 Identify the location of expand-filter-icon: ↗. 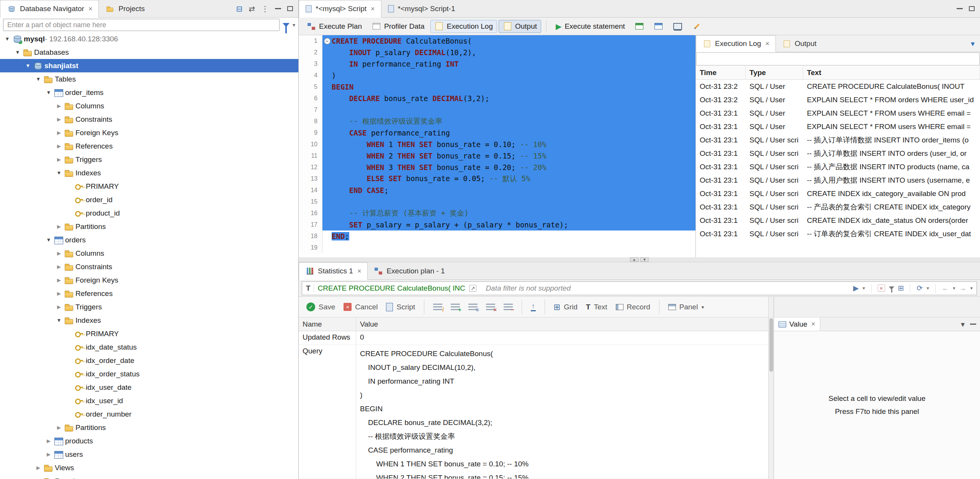
(473, 288).